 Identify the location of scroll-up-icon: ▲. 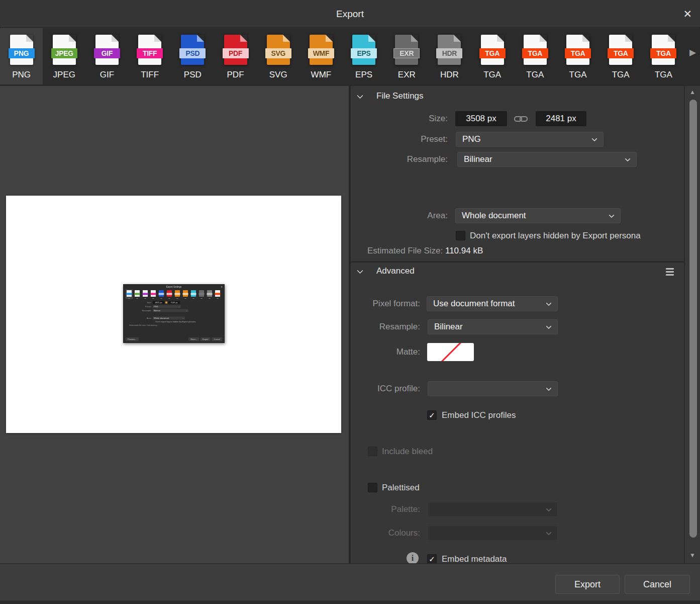
(692, 92).